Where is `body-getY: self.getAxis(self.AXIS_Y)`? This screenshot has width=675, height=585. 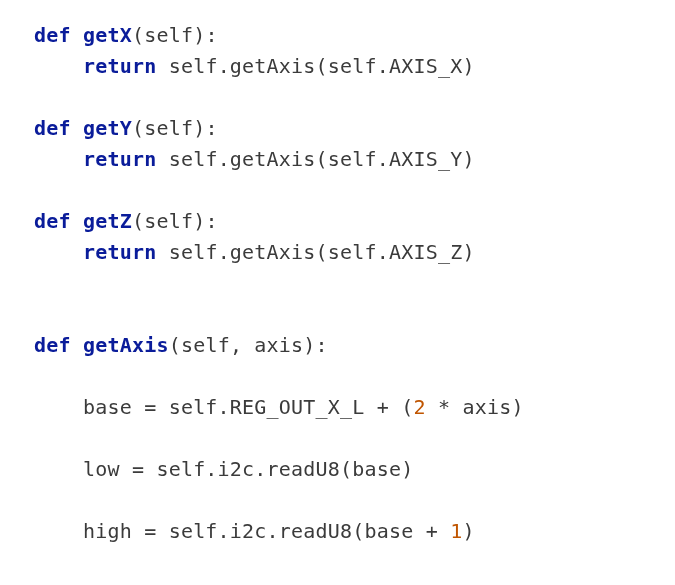 body-getY: self.getAxis(self.AXIS_Y) is located at coordinates (315, 159).